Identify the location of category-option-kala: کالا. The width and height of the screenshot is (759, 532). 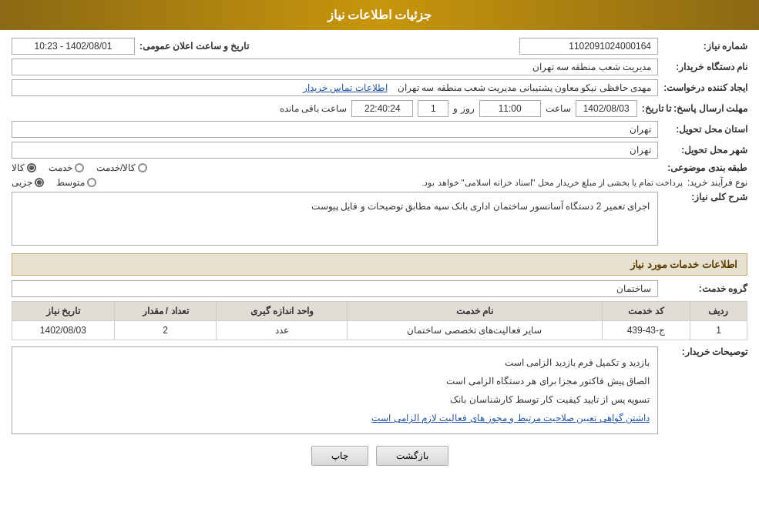
(24, 168).